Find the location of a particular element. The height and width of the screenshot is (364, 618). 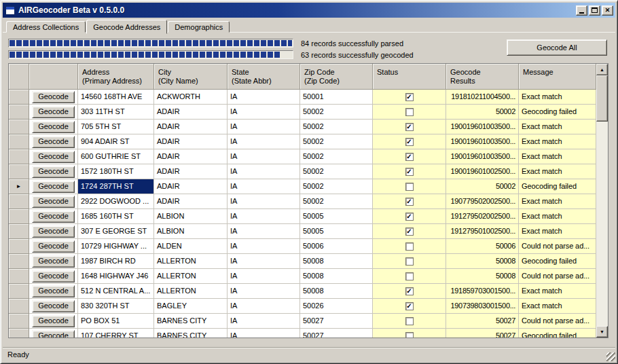

geocode-result-cell: 190779502002500... is located at coordinates (482, 202).